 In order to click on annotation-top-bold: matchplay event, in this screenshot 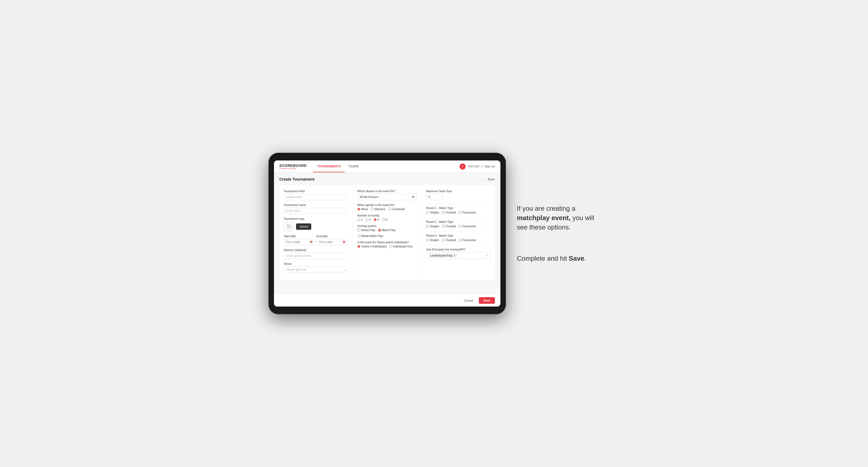, I will do `click(544, 218)`.